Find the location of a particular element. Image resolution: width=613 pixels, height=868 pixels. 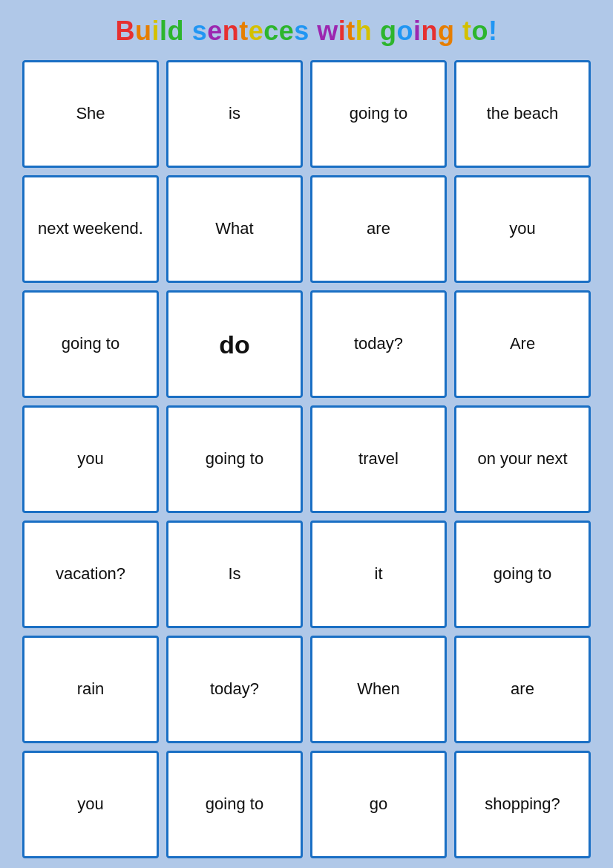

word-card: on your next is located at coordinates (522, 459).